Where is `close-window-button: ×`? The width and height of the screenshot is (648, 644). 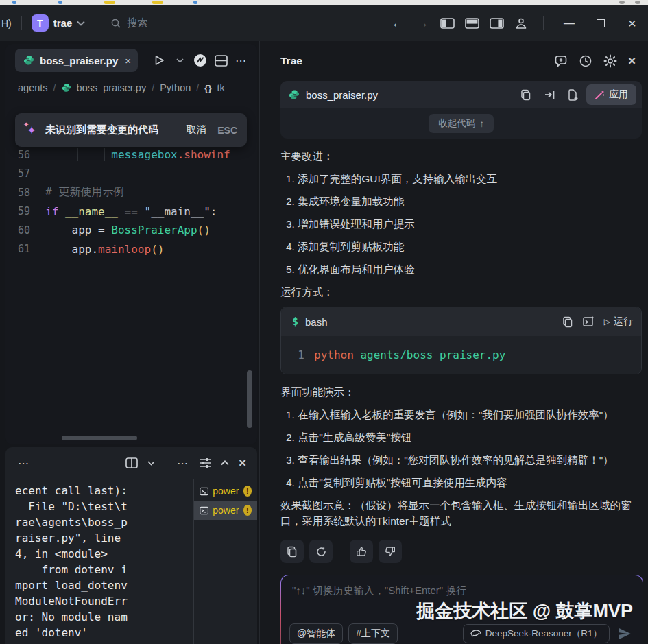 close-window-button: × is located at coordinates (632, 23).